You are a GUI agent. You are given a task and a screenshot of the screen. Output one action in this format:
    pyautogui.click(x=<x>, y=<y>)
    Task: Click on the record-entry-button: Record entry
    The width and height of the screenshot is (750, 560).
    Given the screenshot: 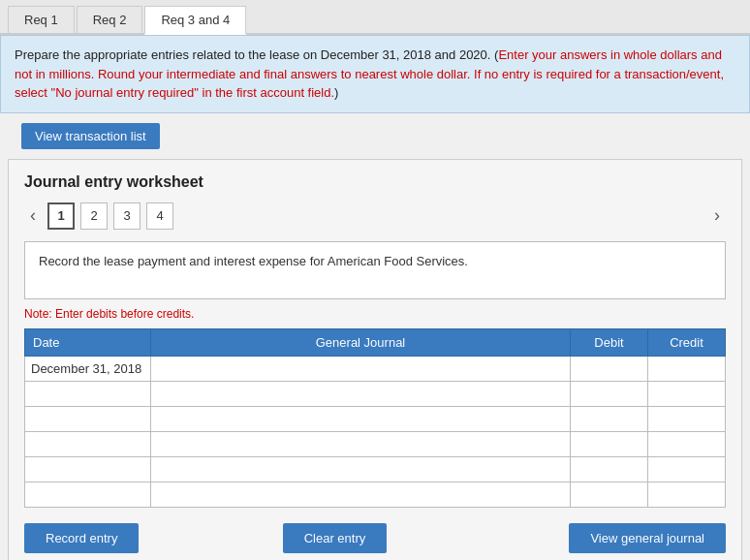 What is the action you would take?
    pyautogui.click(x=81, y=539)
    